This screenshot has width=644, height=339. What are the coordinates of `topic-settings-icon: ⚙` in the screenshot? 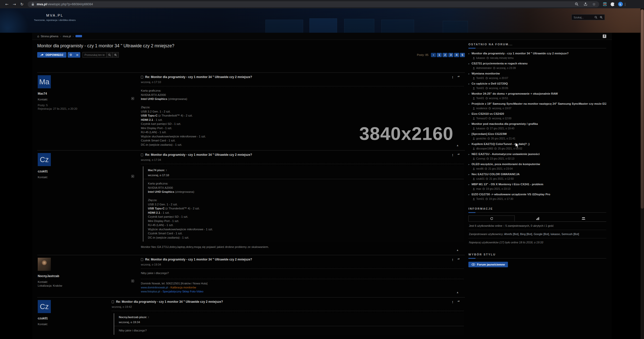 It's located at (71, 55).